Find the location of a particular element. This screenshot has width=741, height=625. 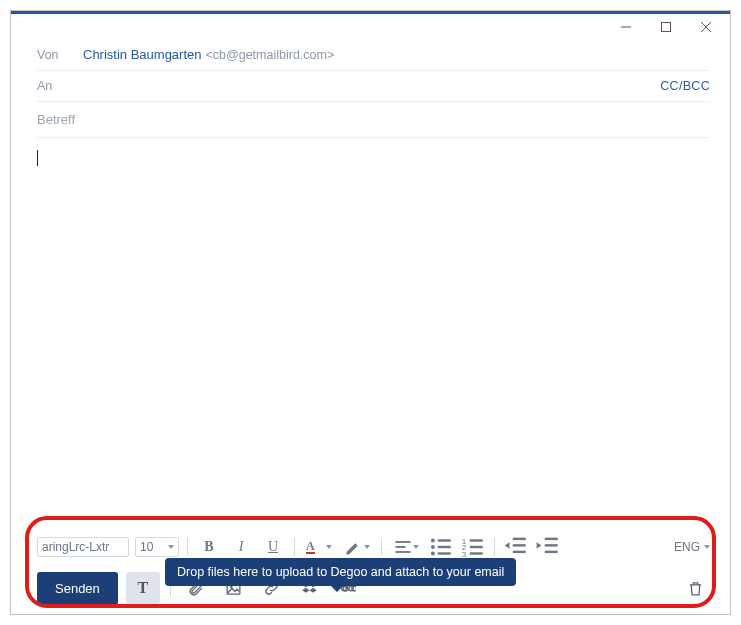

align-left-icon is located at coordinates (403, 547).